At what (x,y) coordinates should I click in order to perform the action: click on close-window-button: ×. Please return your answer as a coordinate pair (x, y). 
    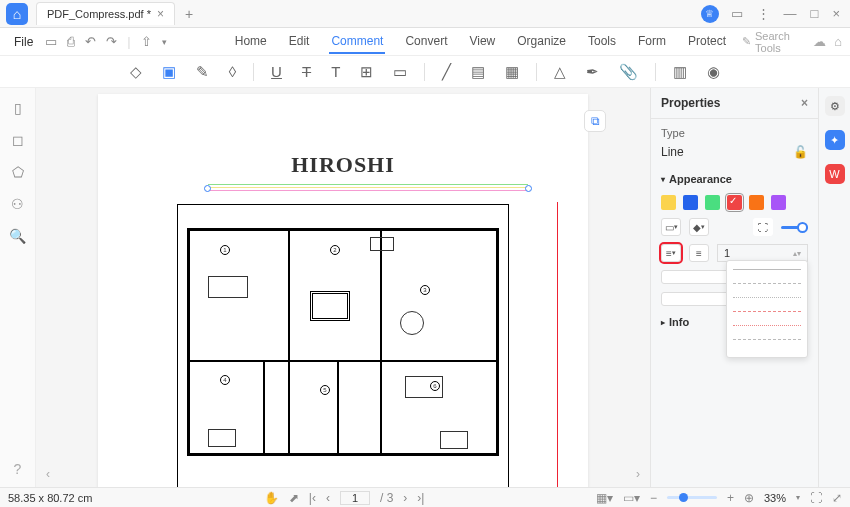
    Looking at the image, I should click on (836, 14).